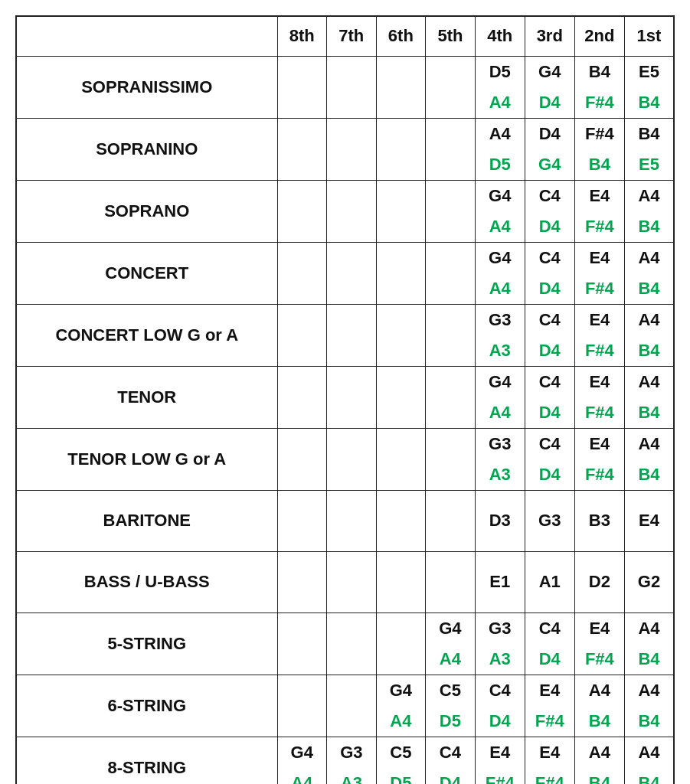 Image resolution: width=690 pixels, height=784 pixels. I want to click on cell-0-bottom-5: D4, so click(550, 103).